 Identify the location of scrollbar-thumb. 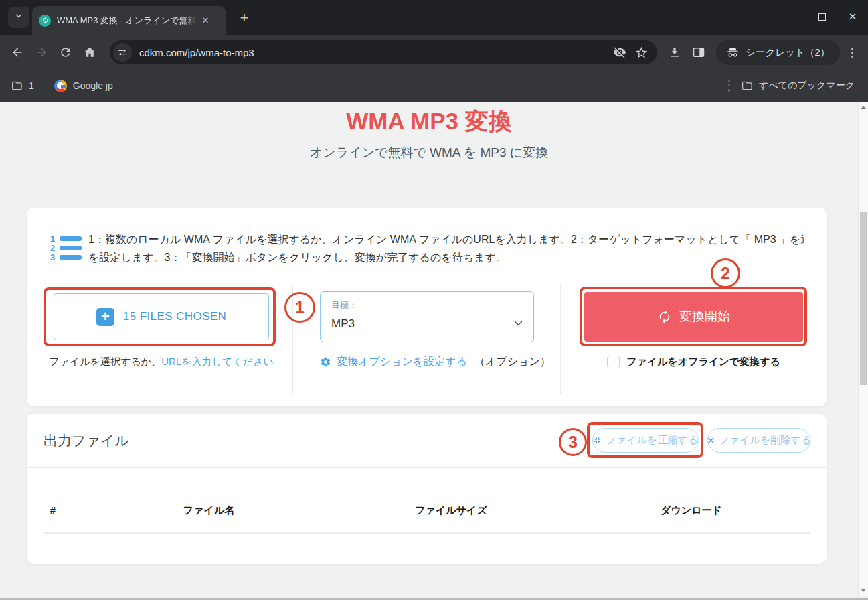
(863, 299).